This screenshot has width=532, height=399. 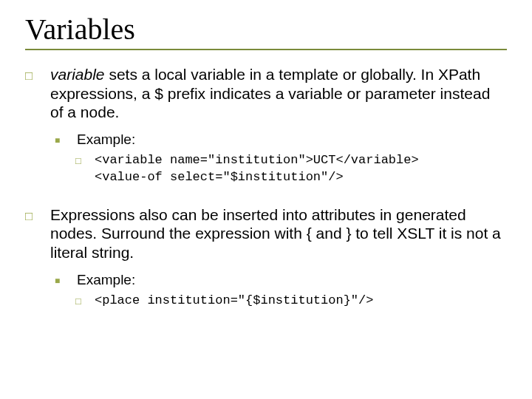 What do you see at coordinates (301, 169) in the screenshot?
I see `code-block: <variable name="institution">UCT</variab…` at bounding box center [301, 169].